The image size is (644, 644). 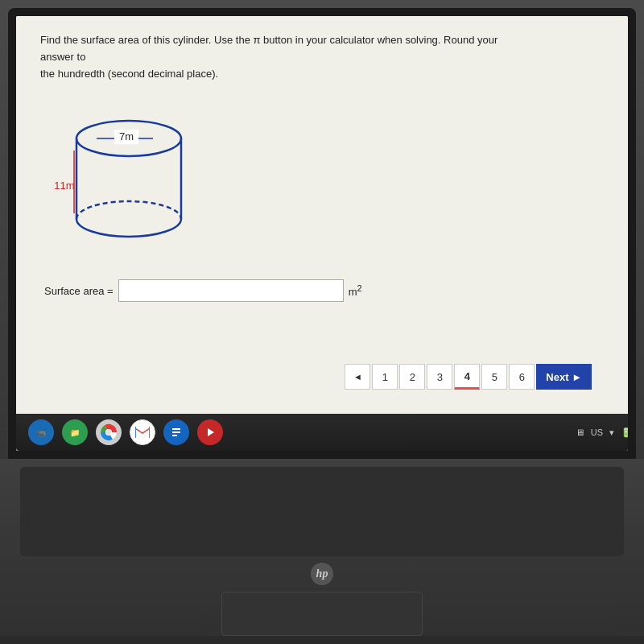 What do you see at coordinates (494, 377) in the screenshot?
I see `page-5-button: 5` at bounding box center [494, 377].